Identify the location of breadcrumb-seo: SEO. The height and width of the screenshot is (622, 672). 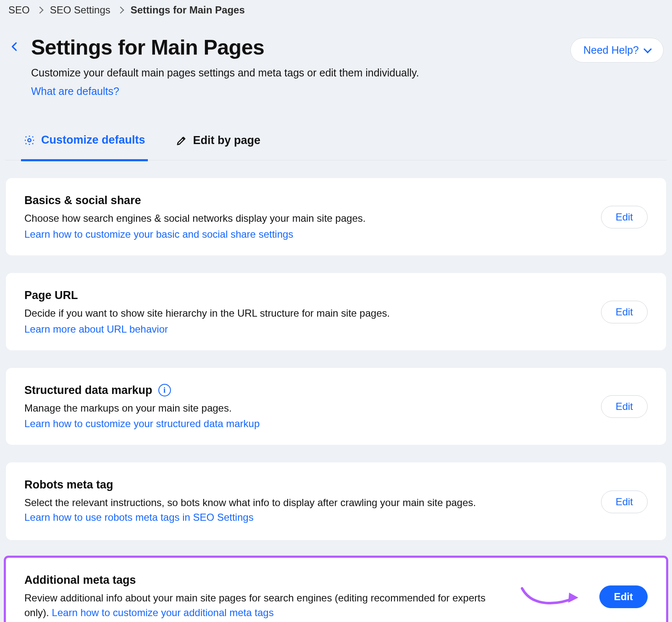
(19, 10).